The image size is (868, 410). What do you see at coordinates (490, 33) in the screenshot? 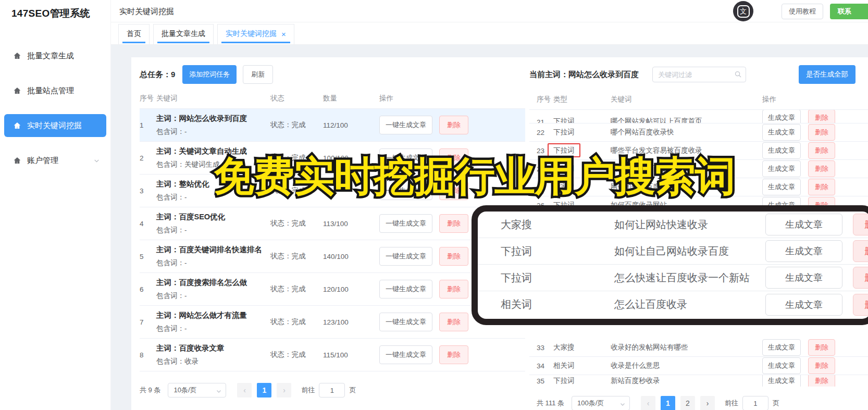
I see `tabbar: 首页批量文章生成实时关键词挖掘×` at bounding box center [490, 33].